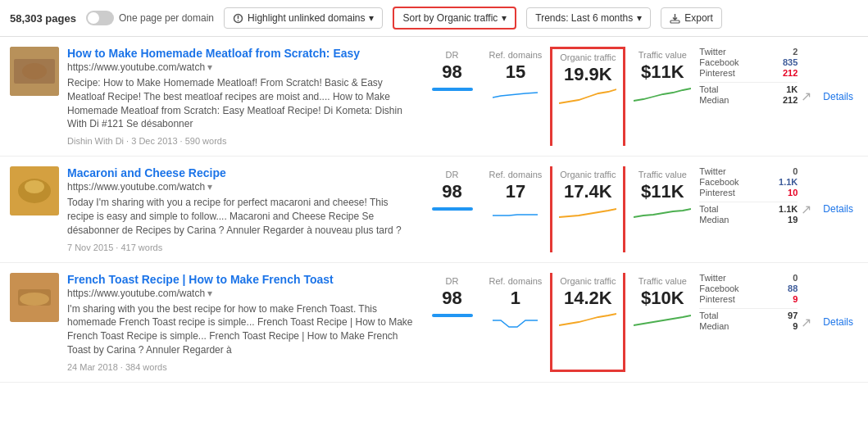  What do you see at coordinates (307, 18) in the screenshot?
I see `highlight-btn-label: Highlight unlinked domains` at bounding box center [307, 18].